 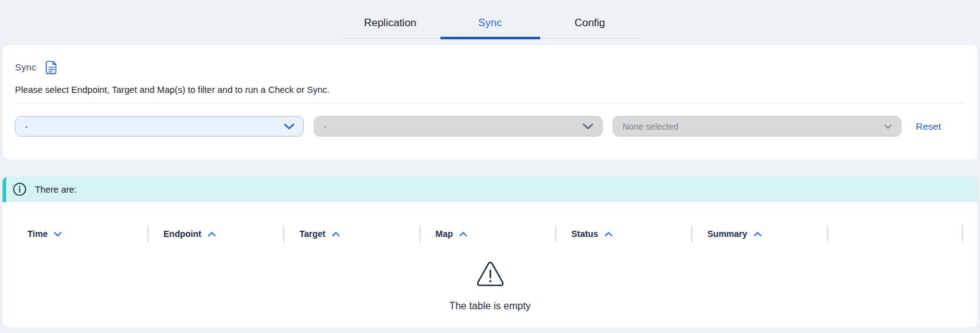 I want to click on endpoint-select-value: -, so click(x=26, y=127).